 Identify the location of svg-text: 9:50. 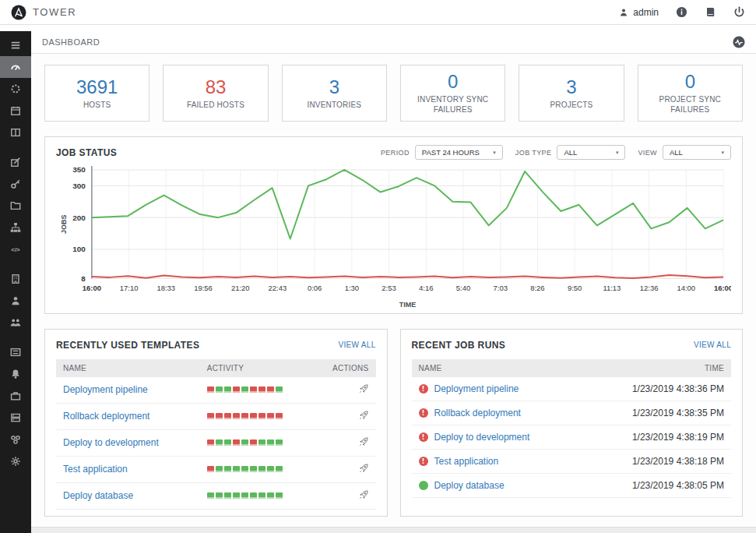
(575, 288).